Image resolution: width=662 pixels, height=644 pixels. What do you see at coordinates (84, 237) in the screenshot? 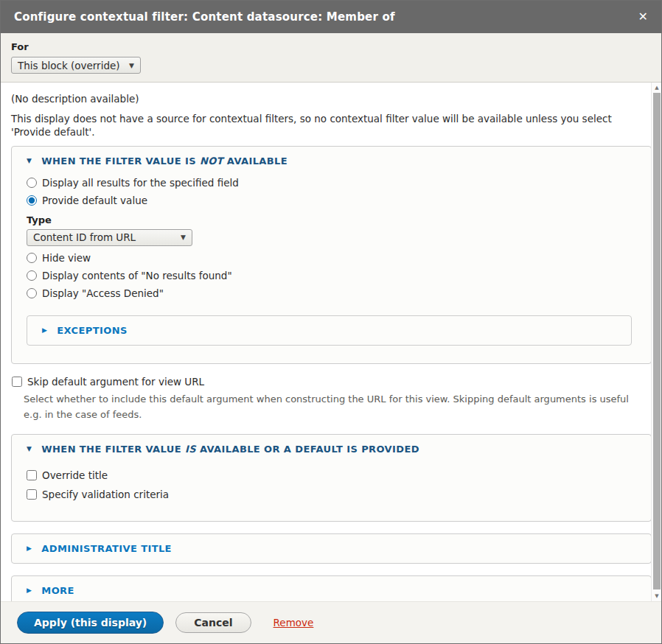
I see `default-type-select-value: Content ID from URL` at bounding box center [84, 237].